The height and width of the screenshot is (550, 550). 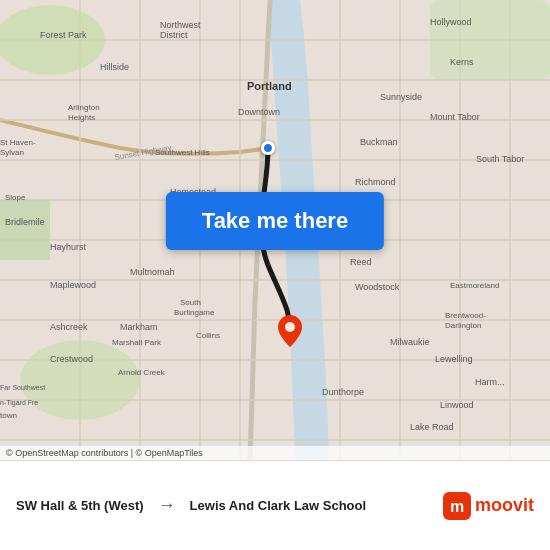 What do you see at coordinates (64, 35) in the screenshot?
I see `svg-text: Forest Park` at bounding box center [64, 35].